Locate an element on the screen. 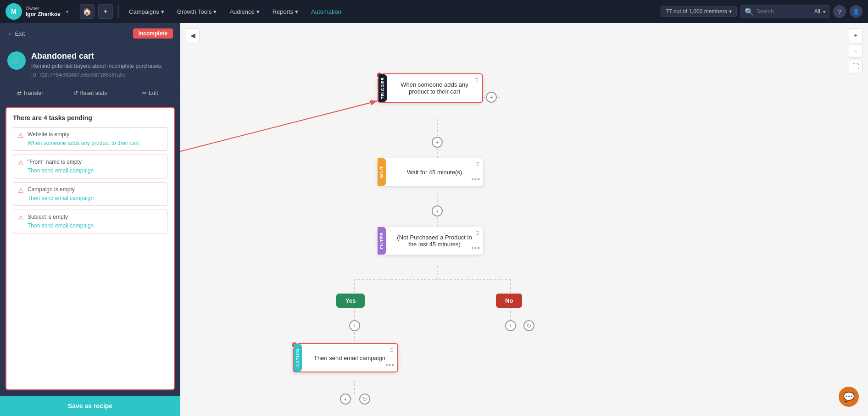 The image size is (868, 416). task-item-1: ⚠ Website is empty When someone adds any… is located at coordinates (90, 139).